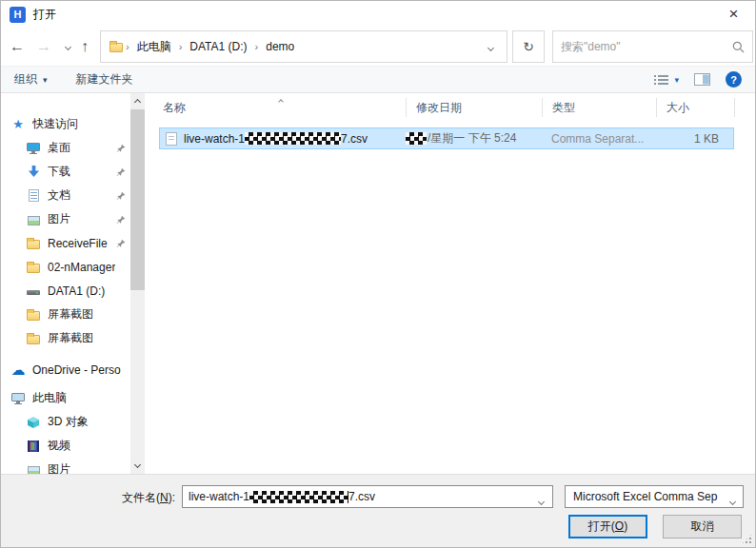 This screenshot has width=756, height=548. I want to click on open-button: 打开(O), so click(607, 527).